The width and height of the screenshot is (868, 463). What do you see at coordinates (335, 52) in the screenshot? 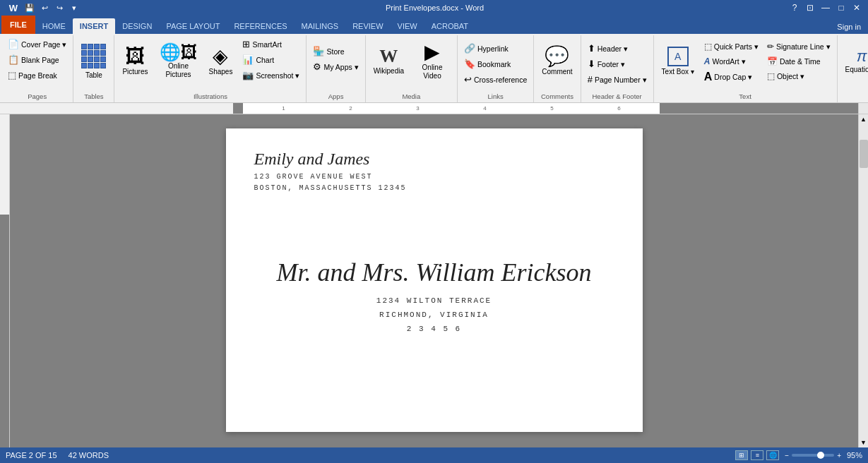
I see `store-label: Store` at bounding box center [335, 52].